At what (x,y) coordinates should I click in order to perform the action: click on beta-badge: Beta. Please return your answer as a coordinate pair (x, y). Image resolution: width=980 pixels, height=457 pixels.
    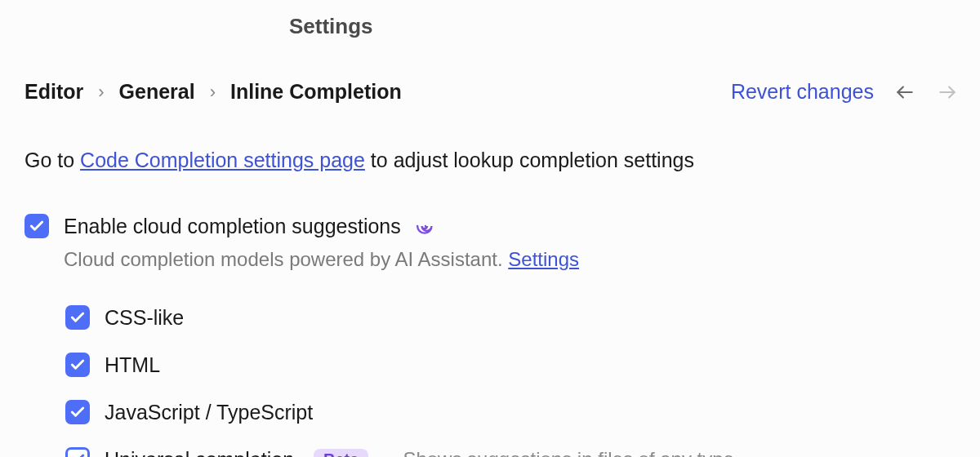
    Looking at the image, I should click on (341, 454).